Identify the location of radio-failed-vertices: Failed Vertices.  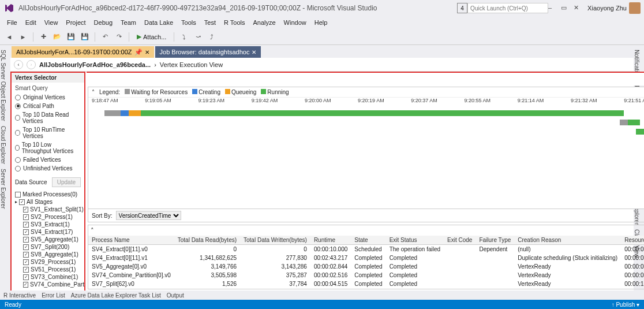
(48, 159).